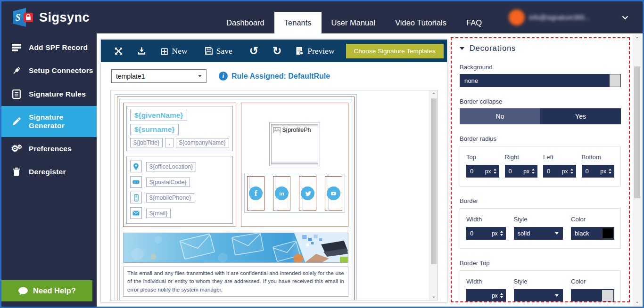 This screenshot has height=308, width=644. I want to click on choose-signature-templates-button: Choose Signature Templates, so click(395, 51).